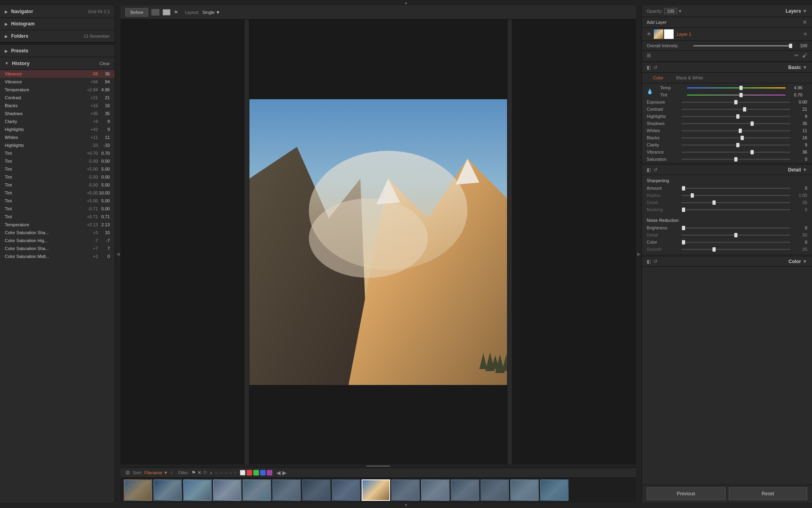 The height and width of the screenshot is (508, 812). What do you see at coordinates (655, 262) in the screenshot?
I see `color-refresh-icon: ↺` at bounding box center [655, 262].